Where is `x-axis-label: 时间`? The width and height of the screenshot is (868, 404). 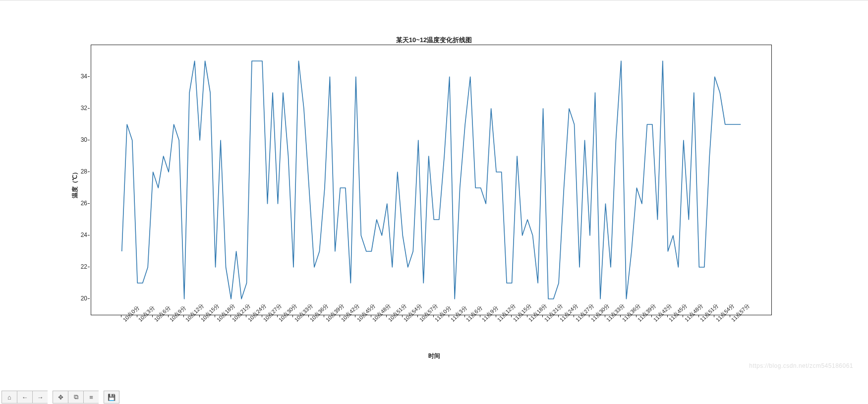
x-axis-label: 时间 is located at coordinates (434, 356).